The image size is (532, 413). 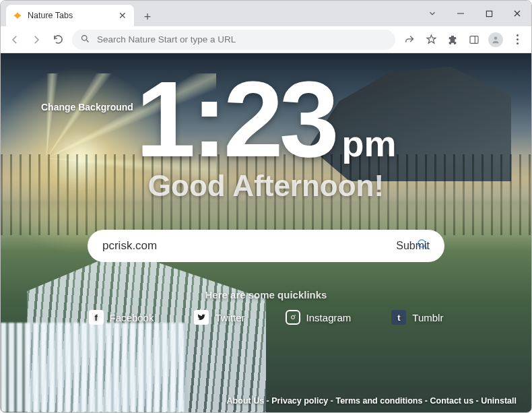 What do you see at coordinates (121, 317) in the screenshot?
I see `quicklink-facebook: f Facebook` at bounding box center [121, 317].